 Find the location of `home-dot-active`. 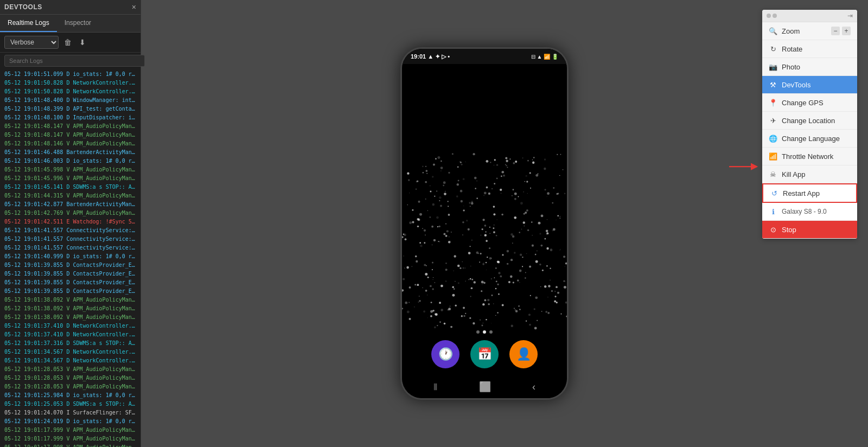

home-dot-active is located at coordinates (484, 332).